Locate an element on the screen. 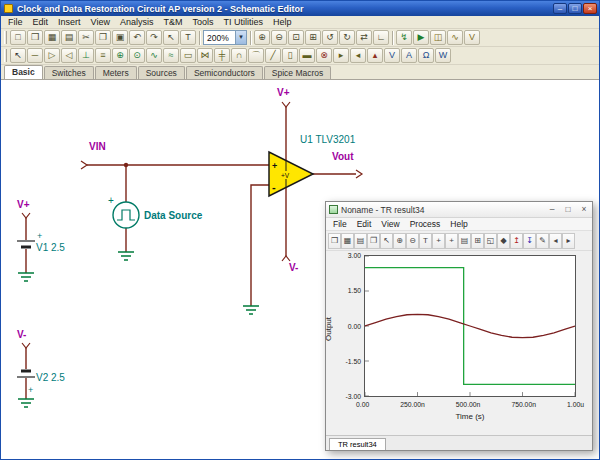 This screenshot has width=600, height=460. zoom-in-icon: ⊕ is located at coordinates (262, 38).